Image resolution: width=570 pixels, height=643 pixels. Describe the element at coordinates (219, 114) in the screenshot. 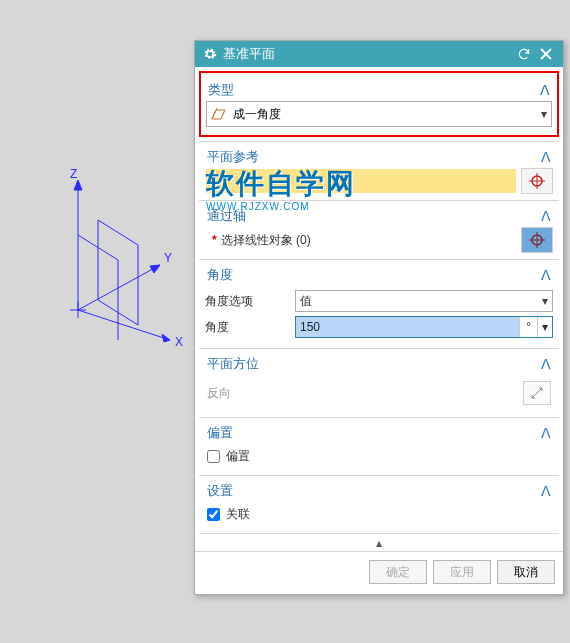

I see `angle-plane-icon` at that location.